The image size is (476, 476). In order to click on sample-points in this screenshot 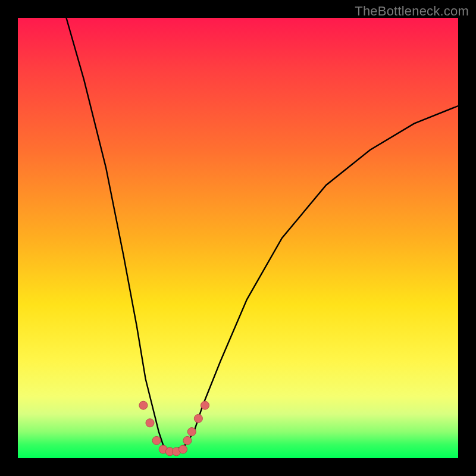, I will do `click(174, 428)`.